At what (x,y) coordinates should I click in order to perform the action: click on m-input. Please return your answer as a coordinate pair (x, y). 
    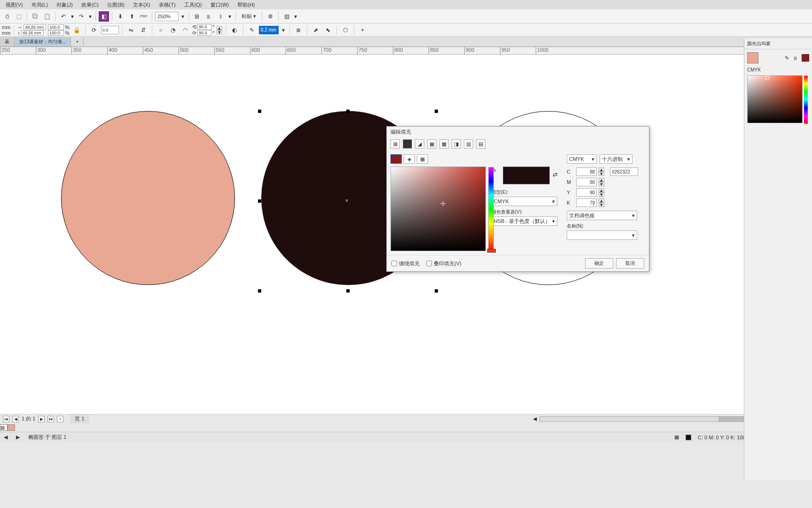
    Looking at the image, I should click on (586, 182).